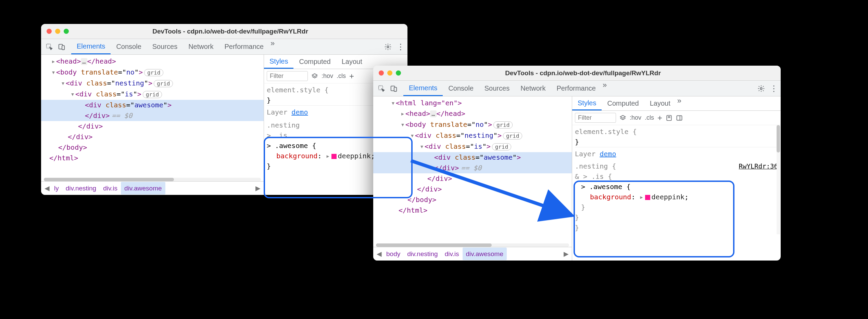 The height and width of the screenshot is (319, 868). I want to click on rule-sel2: & > .is {, so click(677, 176).